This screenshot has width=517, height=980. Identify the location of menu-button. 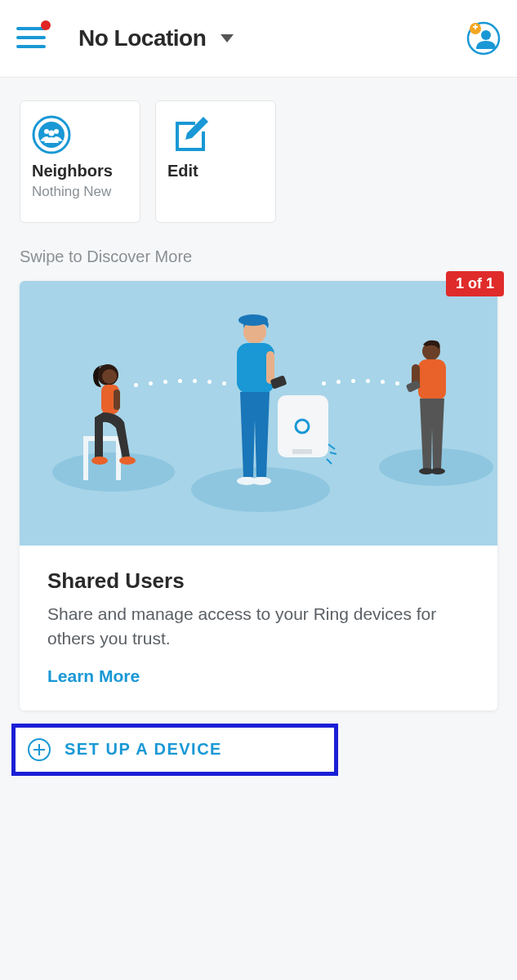
(31, 38).